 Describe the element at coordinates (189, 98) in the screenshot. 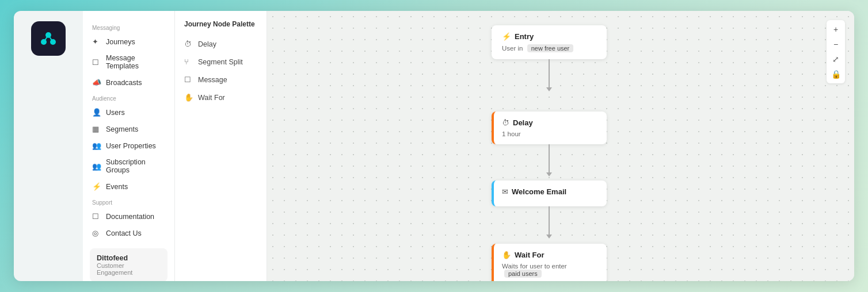

I see `wait-for-palette-icon: ✋` at that location.